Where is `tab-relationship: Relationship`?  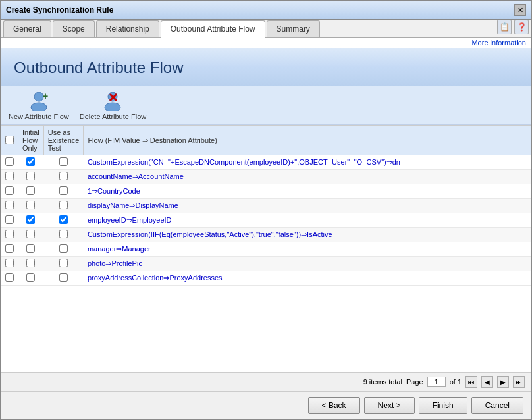 tab-relationship: Relationship is located at coordinates (128, 29).